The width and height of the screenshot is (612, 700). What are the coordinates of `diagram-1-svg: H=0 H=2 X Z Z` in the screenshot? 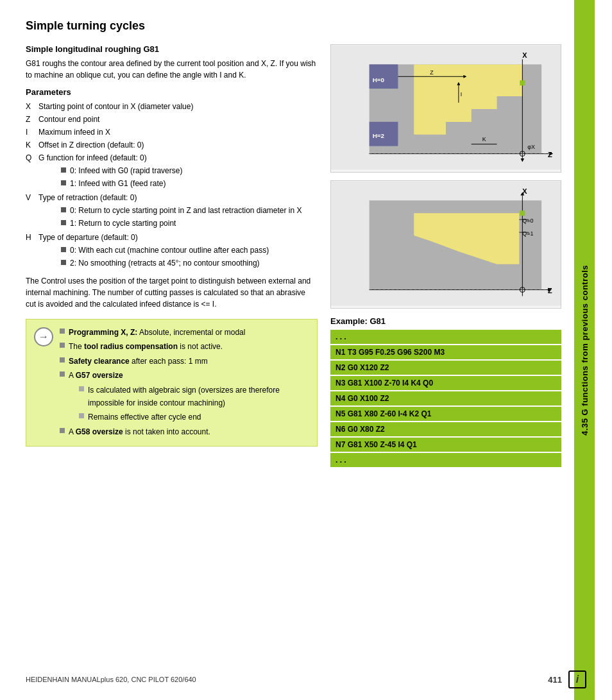 It's located at (446, 108).